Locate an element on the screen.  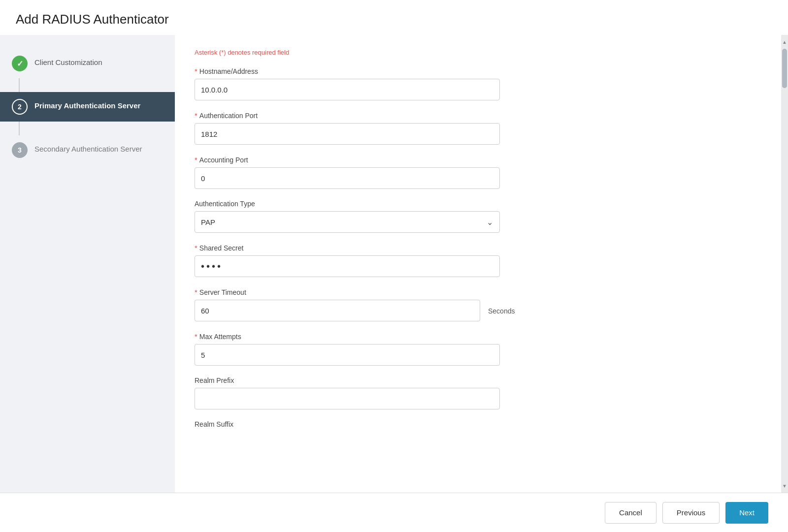
accounting-port-input is located at coordinates (347, 178).